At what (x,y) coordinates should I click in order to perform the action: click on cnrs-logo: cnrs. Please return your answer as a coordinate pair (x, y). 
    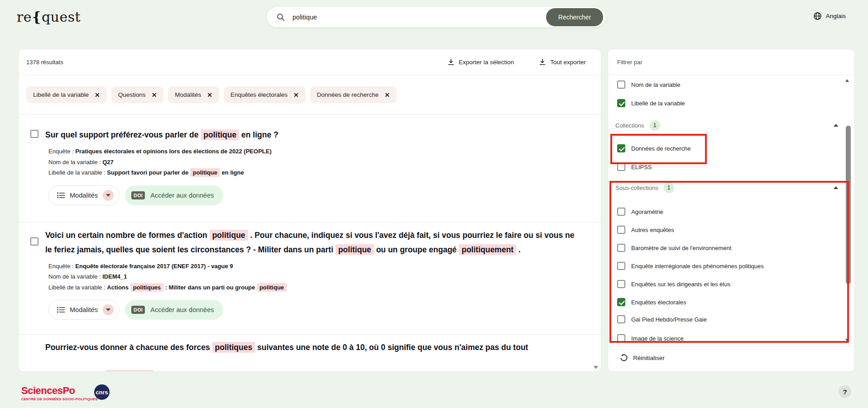
    Looking at the image, I should click on (102, 392).